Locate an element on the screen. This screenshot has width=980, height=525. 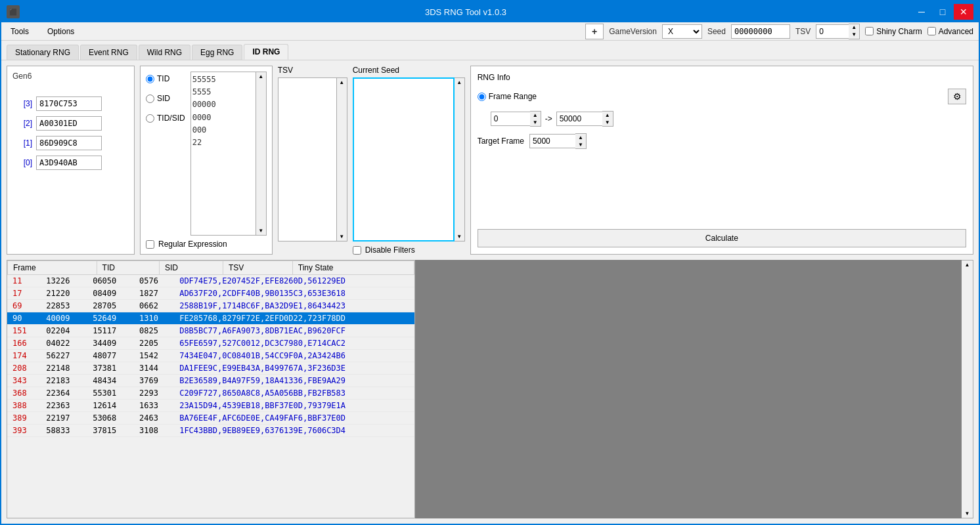
cell-frame: 11 is located at coordinates (24, 281).